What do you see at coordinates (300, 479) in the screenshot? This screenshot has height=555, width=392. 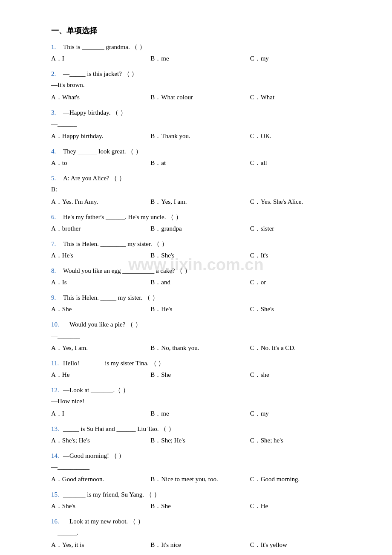 I see `option-item: C．Good morning.` at bounding box center [300, 479].